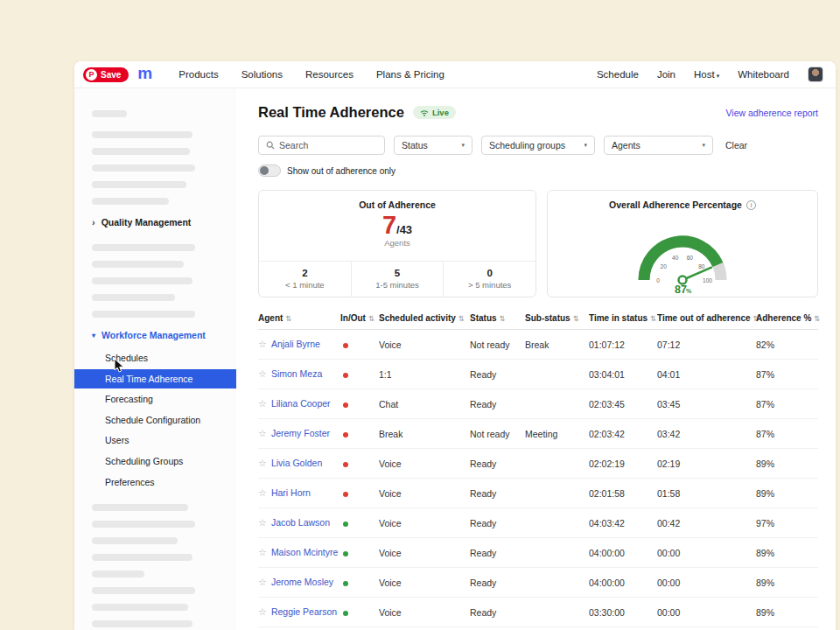 This screenshot has height=630, width=840. I want to click on nav-item-join: Join, so click(667, 74).